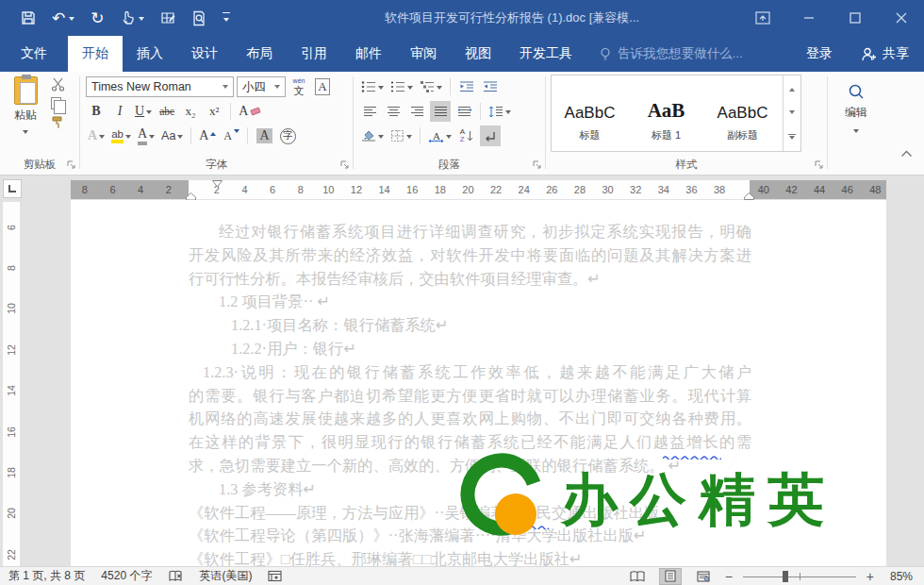 This screenshot has width=924, height=585. What do you see at coordinates (490, 136) in the screenshot?
I see `show-hide-marks-button` at bounding box center [490, 136].